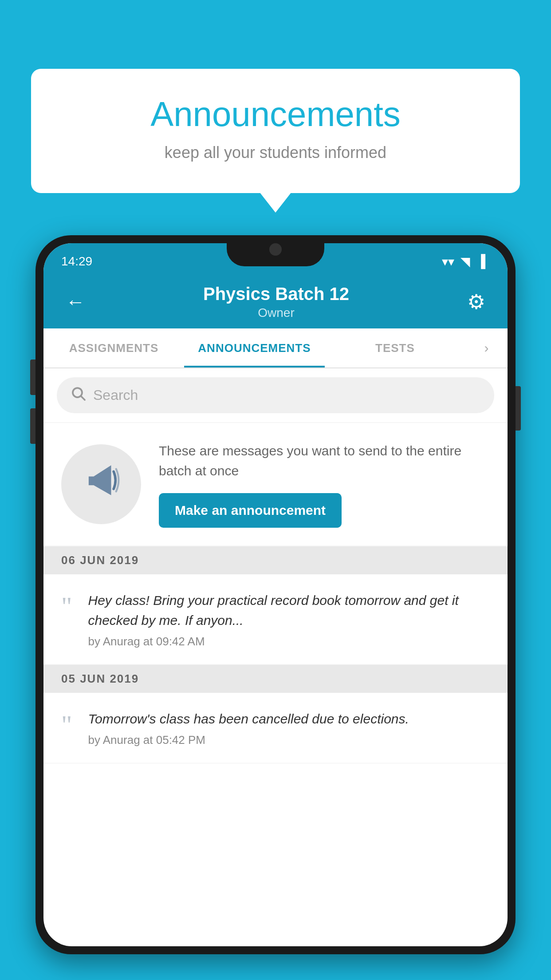  What do you see at coordinates (276, 560) in the screenshot?
I see `date-separator-1: 06 JUN 2019` at bounding box center [276, 560].